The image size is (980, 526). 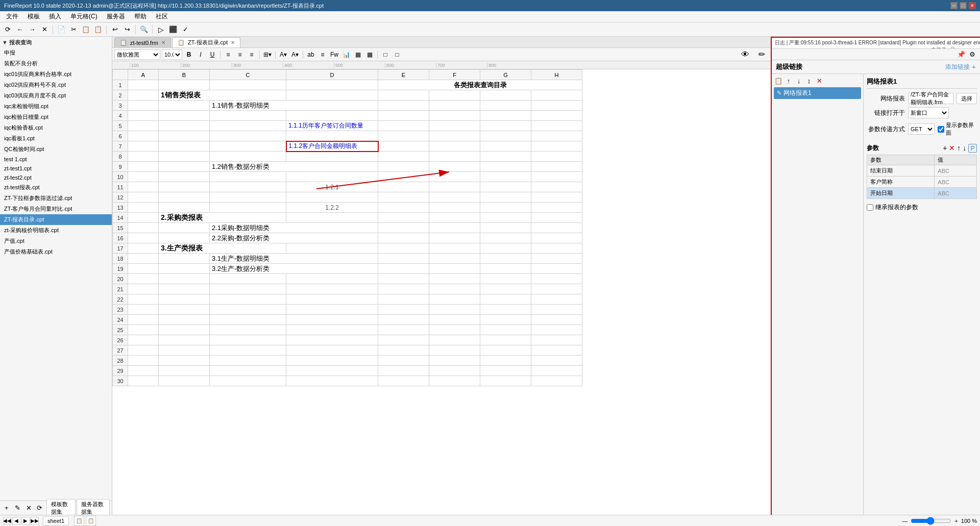 I want to click on cell-10f, so click(x=455, y=177).